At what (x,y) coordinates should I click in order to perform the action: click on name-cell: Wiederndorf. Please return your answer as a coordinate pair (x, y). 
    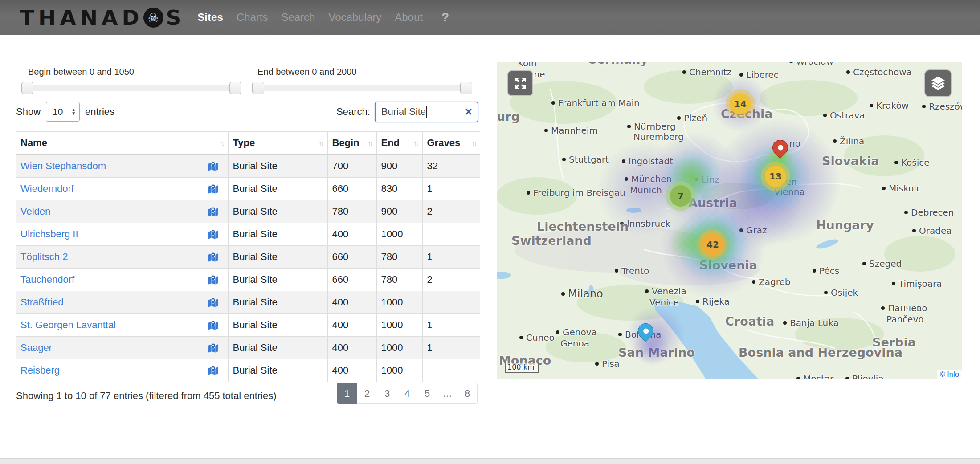
    Looking at the image, I should click on (122, 189).